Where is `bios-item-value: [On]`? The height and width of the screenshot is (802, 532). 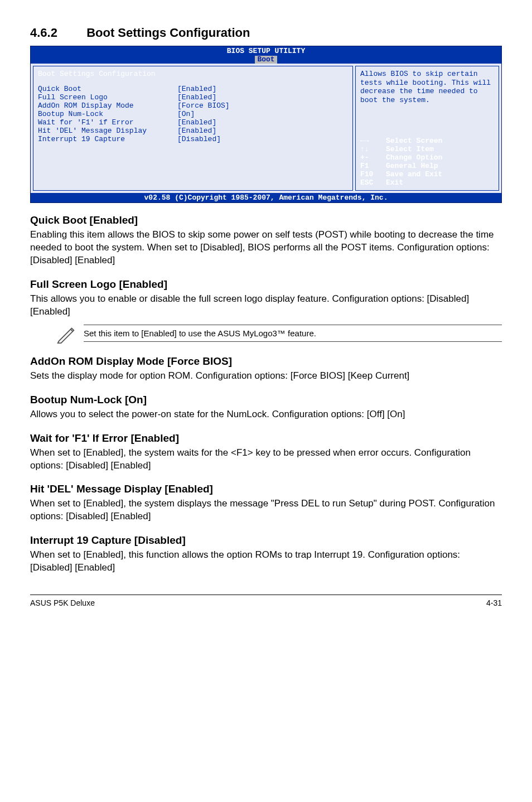 bios-item-value: [On] is located at coordinates (186, 114).